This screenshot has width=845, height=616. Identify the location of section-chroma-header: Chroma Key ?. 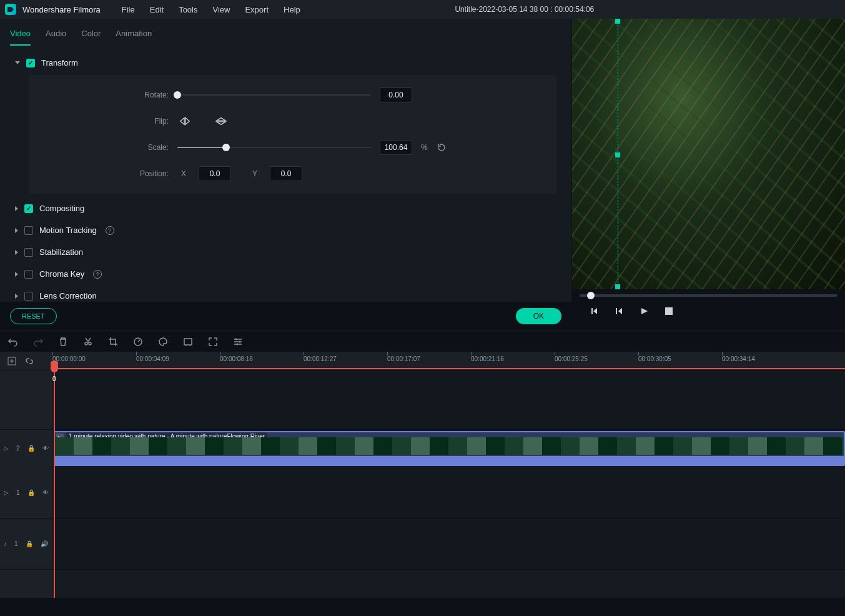
(286, 274).